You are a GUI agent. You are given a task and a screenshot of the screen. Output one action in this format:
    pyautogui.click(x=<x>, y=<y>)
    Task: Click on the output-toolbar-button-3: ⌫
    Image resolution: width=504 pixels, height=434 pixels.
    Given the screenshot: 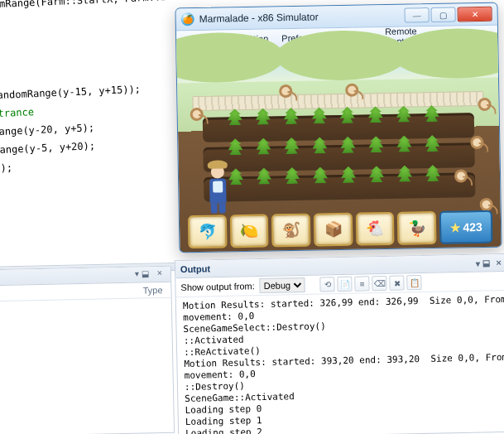 What is the action you would take?
    pyautogui.click(x=380, y=283)
    